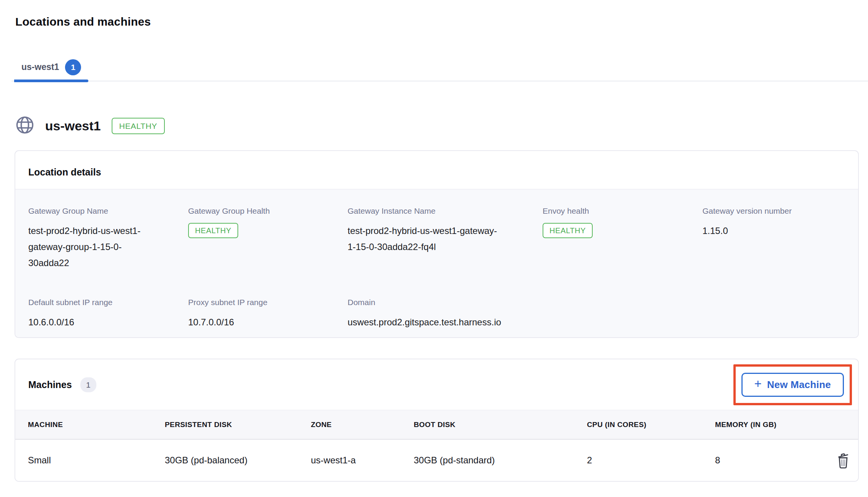  What do you see at coordinates (108, 322) in the screenshot?
I see `field-value: 10.6.0.0/16` at bounding box center [108, 322].